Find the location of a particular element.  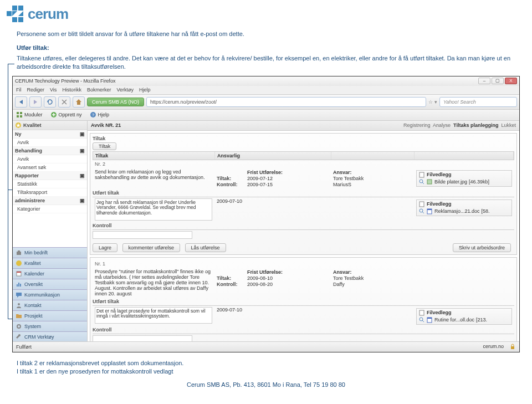

logo-text: cerum is located at coordinates (48, 14).